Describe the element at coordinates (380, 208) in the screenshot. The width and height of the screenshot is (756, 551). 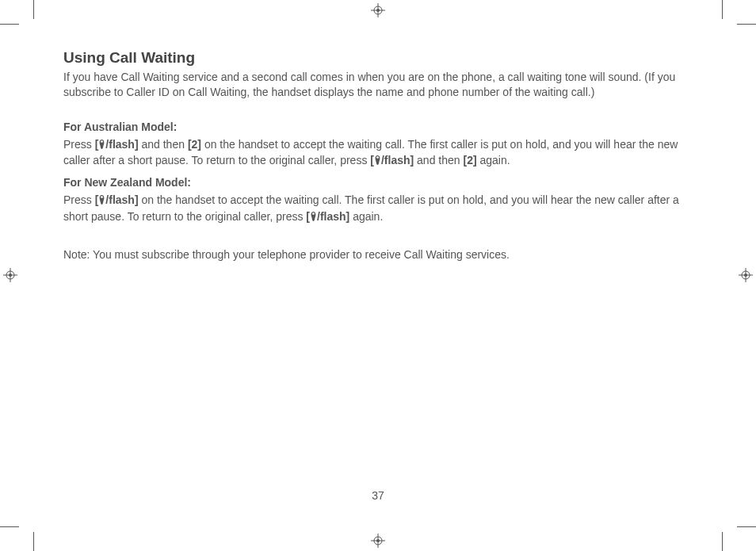
I see `paragraph-newzealand: Press [/flash] on the handset to accept …` at that location.